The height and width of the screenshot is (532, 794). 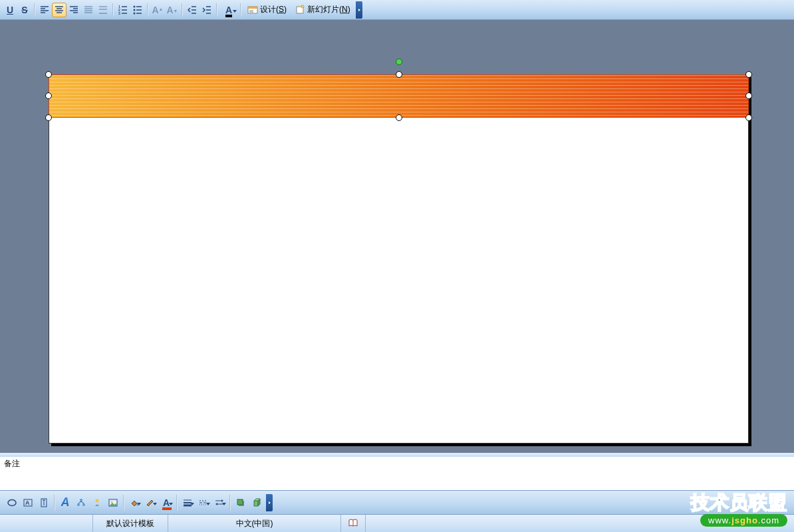 What do you see at coordinates (97, 503) in the screenshot?
I see `clipart-button` at bounding box center [97, 503].